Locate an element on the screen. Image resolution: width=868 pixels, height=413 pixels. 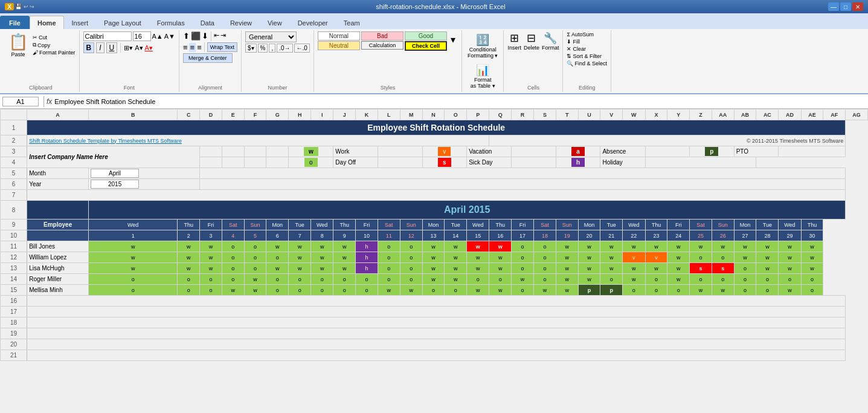
col-Z: Z is located at coordinates (701, 115).